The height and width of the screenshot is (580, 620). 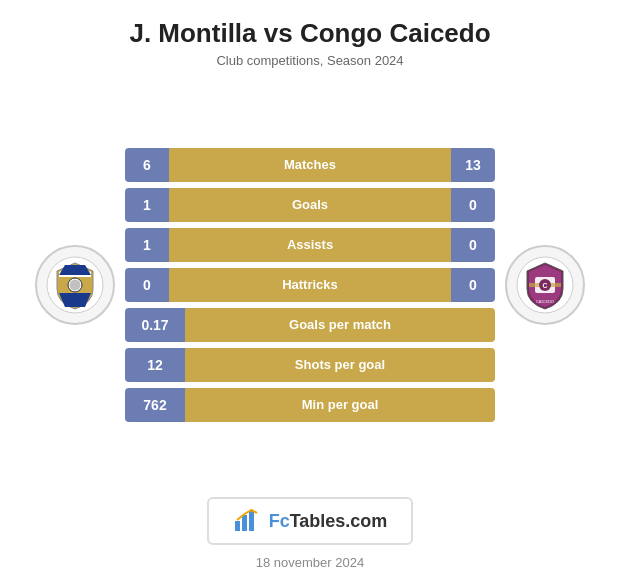 I want to click on stat-row-goals: 1 Goals 0, so click(x=310, y=205).